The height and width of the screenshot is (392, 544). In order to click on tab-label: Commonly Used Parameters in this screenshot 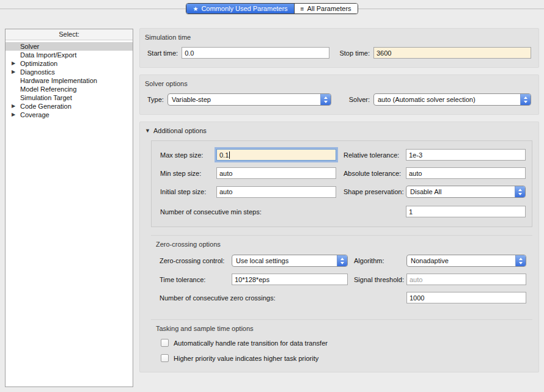, I will do `click(244, 9)`.